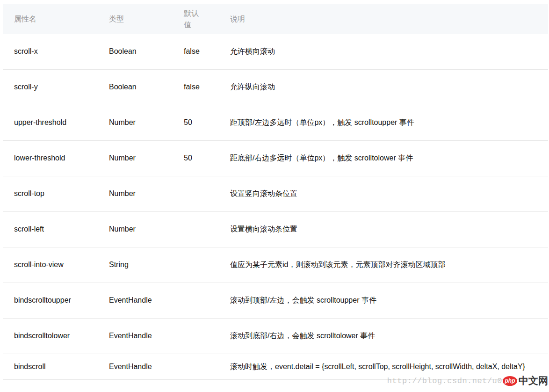  What do you see at coordinates (468, 381) in the screenshot?
I see `watermark: http://blog.csdn.net/u0 php 中文网` at bounding box center [468, 381].